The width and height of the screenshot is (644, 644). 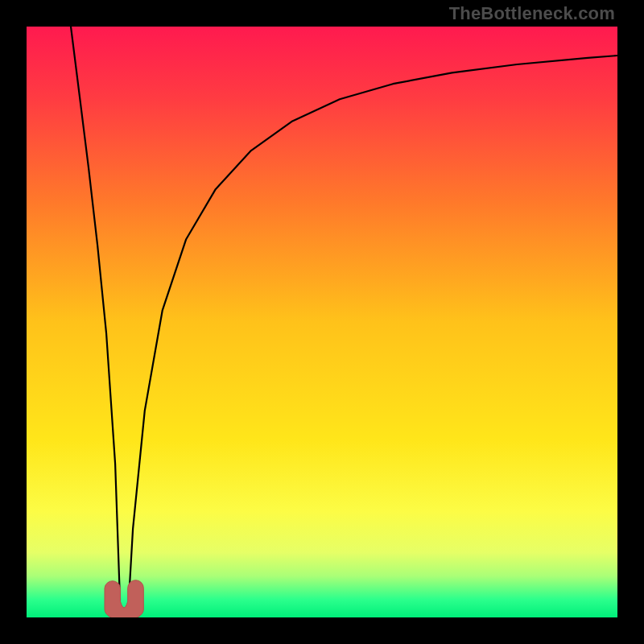 I want to click on watermark-label: TheBottleneck.com, so click(x=532, y=14).